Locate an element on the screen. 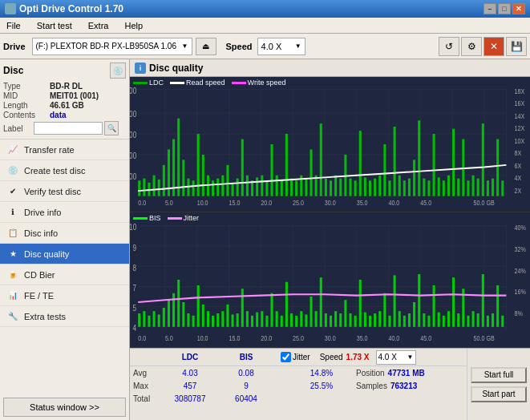 This screenshot has height=420, width=530. speed-arrow: ▼ is located at coordinates (298, 46).